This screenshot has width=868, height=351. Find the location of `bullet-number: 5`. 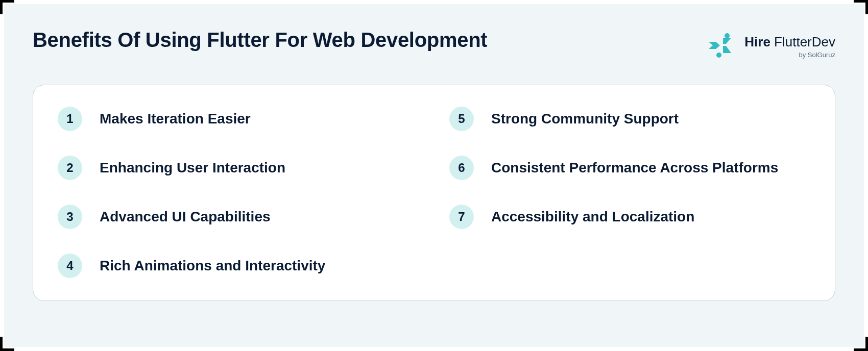

bullet-number: 5 is located at coordinates (462, 119).